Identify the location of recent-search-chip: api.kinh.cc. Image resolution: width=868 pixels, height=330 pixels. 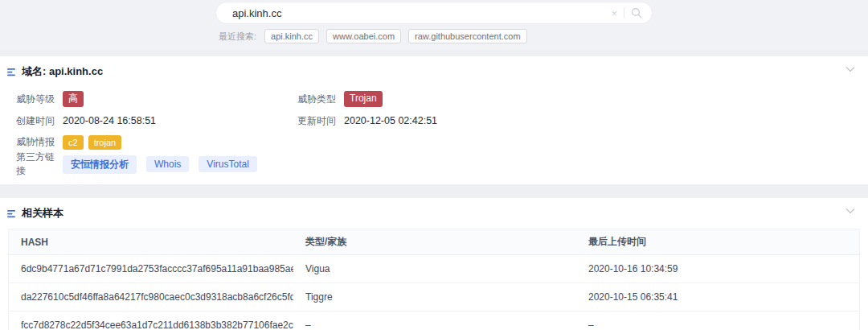
(292, 36).